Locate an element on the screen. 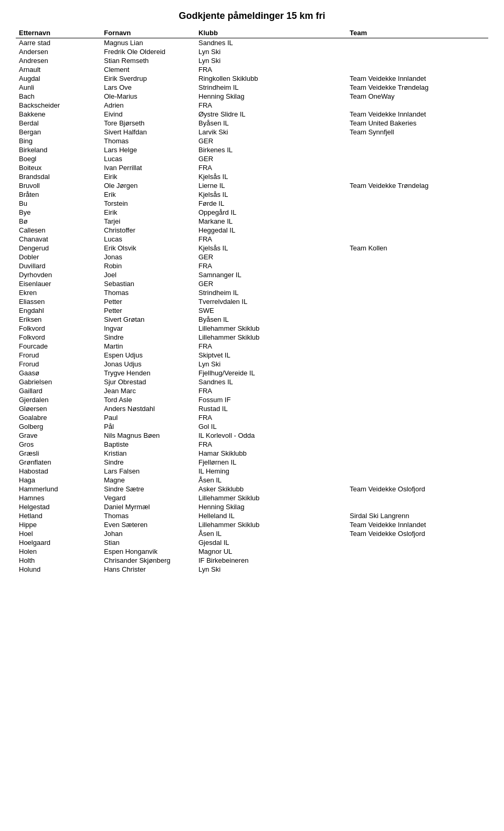 The image size is (504, 831). cell-etternavn: Grønflaten is located at coordinates (58, 462).